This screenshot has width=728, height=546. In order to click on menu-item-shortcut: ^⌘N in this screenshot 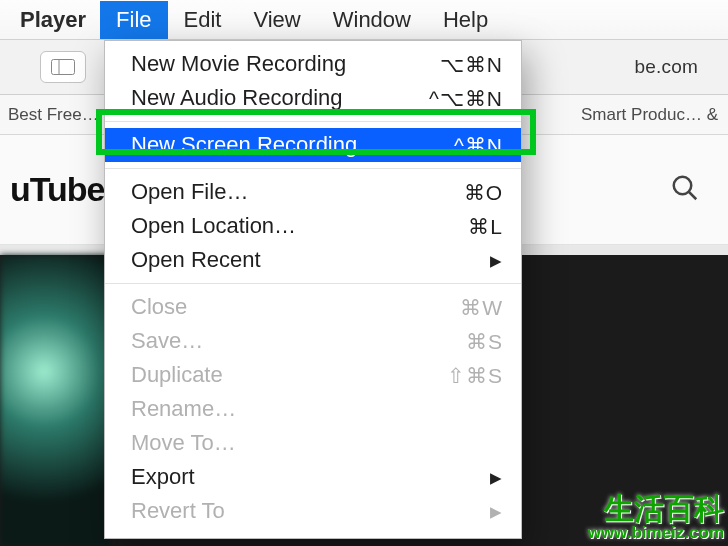, I will do `click(478, 146)`.